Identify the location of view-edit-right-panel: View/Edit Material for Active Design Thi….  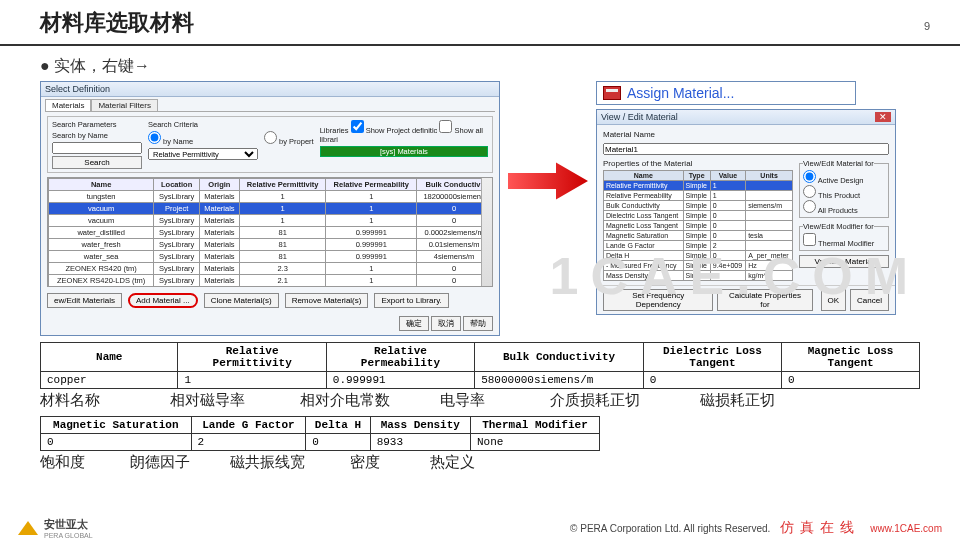
(844, 220).